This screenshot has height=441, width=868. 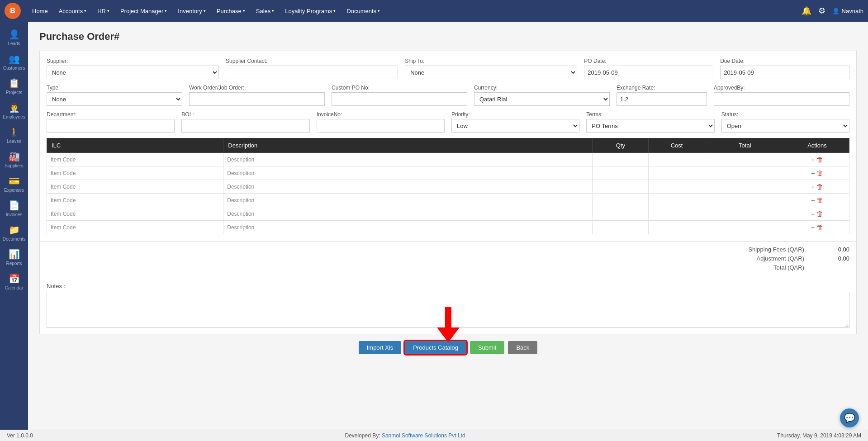 I want to click on sidebar-item-leaves: 🚶 Leaves, so click(x=14, y=135).